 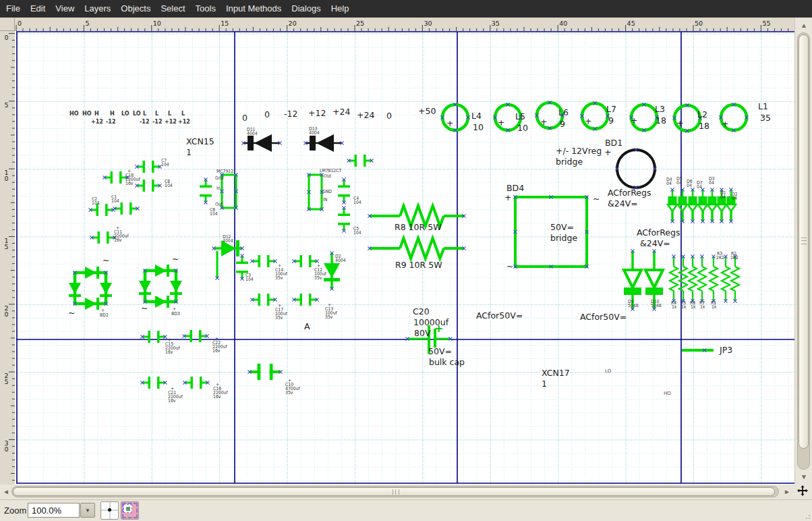 I want to click on schematic-label-acfor50v: ACfor50V=, so click(x=603, y=317).